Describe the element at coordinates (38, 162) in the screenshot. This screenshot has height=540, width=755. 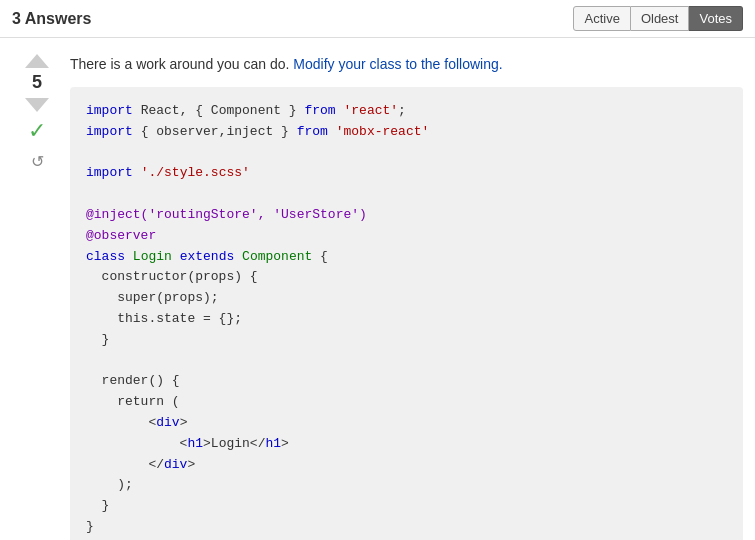
I see `history-icon: ↺` at that location.